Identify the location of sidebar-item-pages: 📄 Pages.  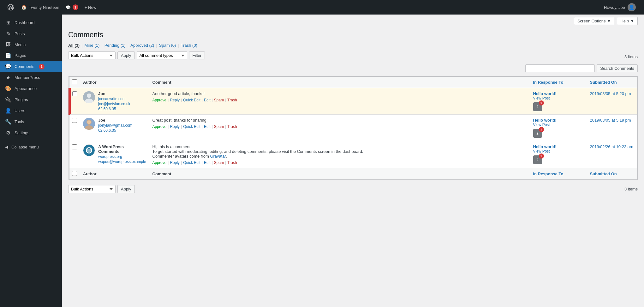
(31, 56).